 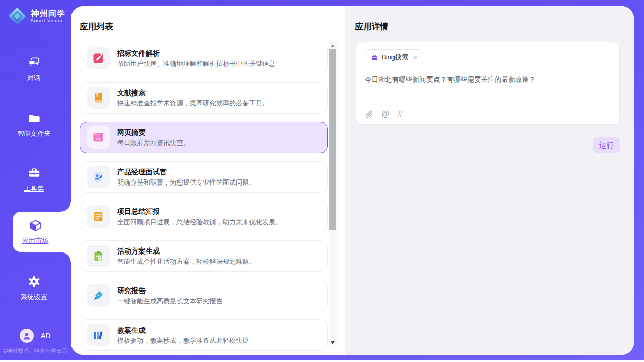 I want to click on app-title: 招标文件解析, so click(x=196, y=54).